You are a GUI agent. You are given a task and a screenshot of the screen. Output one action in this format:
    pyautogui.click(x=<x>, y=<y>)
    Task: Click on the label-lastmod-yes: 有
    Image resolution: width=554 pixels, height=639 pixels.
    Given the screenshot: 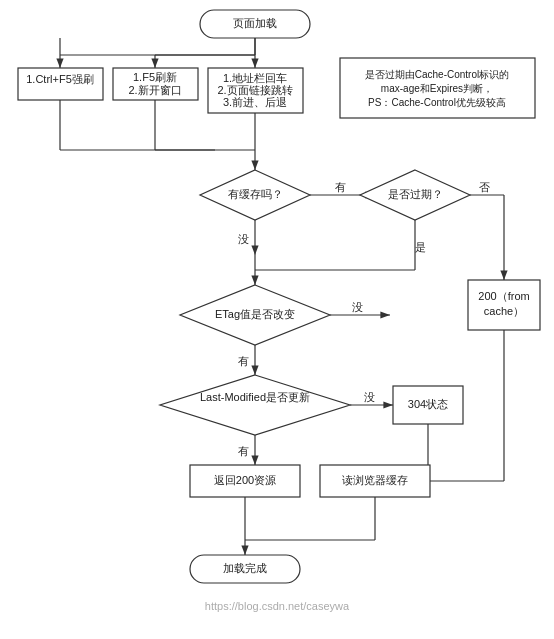 What is the action you would take?
    pyautogui.click(x=244, y=451)
    